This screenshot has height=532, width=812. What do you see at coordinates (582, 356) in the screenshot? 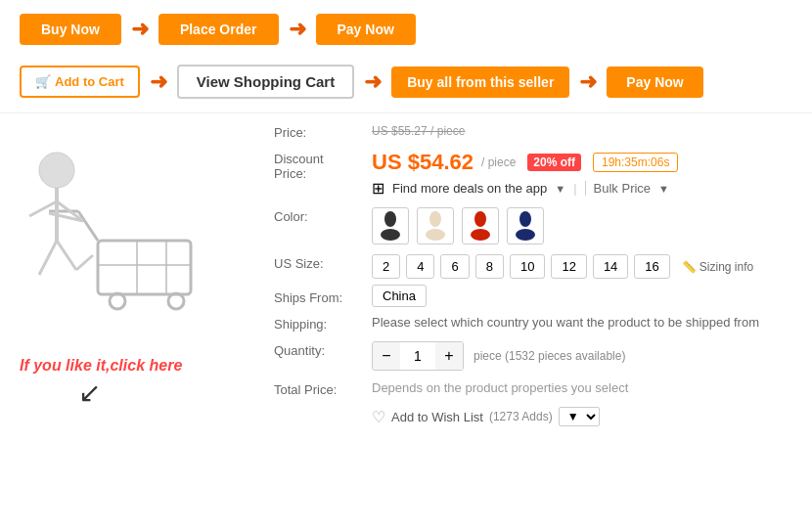
I see `quantity-content: − + piece (1532 pieces available)` at bounding box center [582, 356].